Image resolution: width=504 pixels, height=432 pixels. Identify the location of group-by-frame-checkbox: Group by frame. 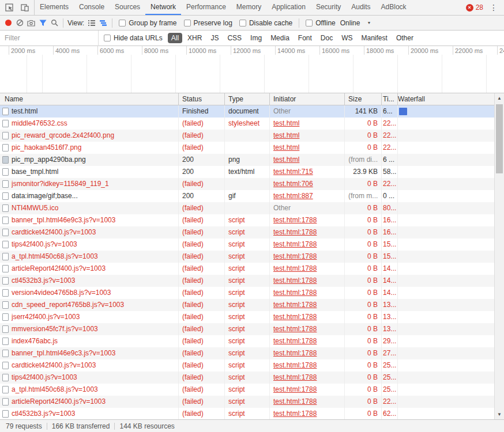
(148, 23).